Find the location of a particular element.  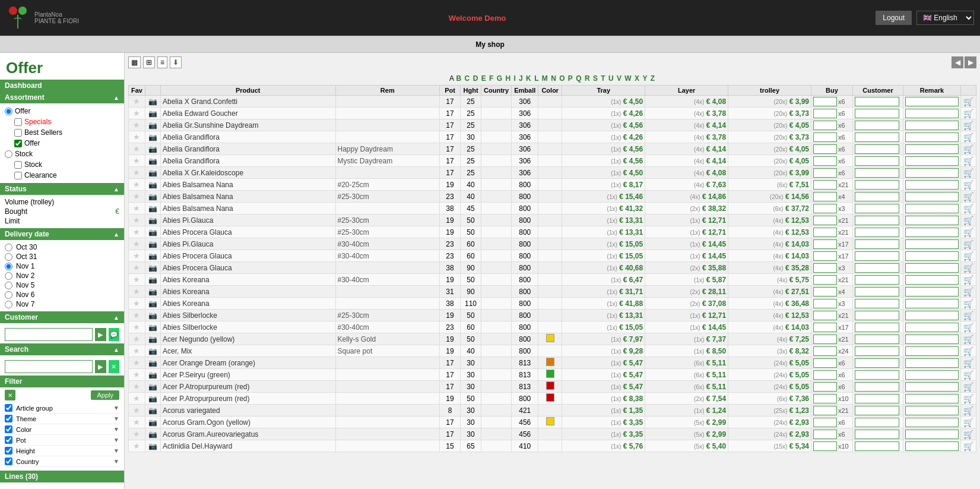

sidebar-section-delivery: Delivery date ▲ is located at coordinates (62, 234).